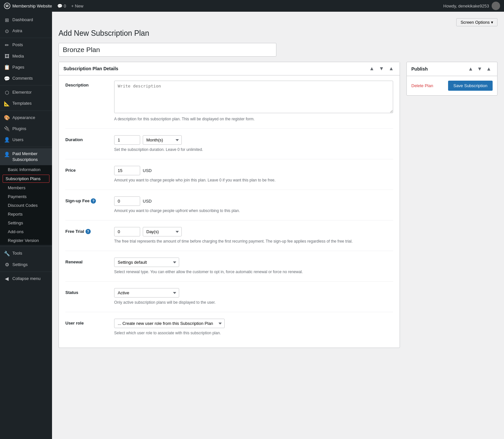  Describe the element at coordinates (254, 97) in the screenshot. I see `description-textarea` at that location.